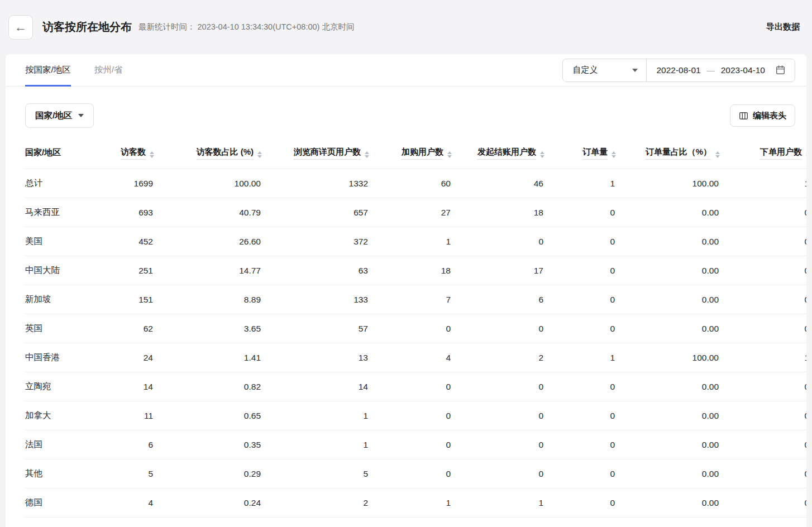 The width and height of the screenshot is (812, 527). Describe the element at coordinates (126, 184) in the screenshot. I see `metric-cell: 1699` at that location.